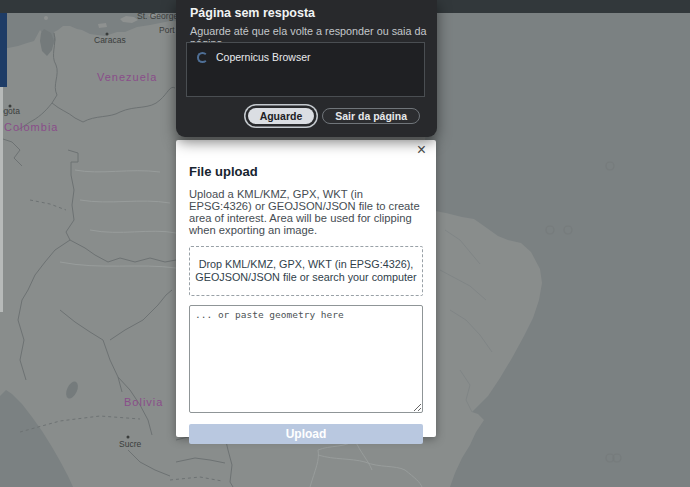  What do you see at coordinates (334, 116) in the screenshot?
I see `dialog-buttons: Aguarde Sair da página` at bounding box center [334, 116].